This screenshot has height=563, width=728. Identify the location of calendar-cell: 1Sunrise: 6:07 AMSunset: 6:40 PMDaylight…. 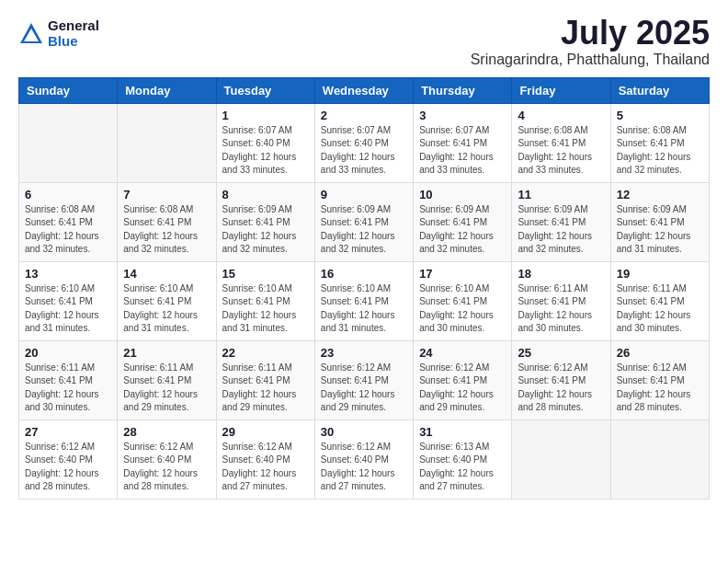
(265, 143).